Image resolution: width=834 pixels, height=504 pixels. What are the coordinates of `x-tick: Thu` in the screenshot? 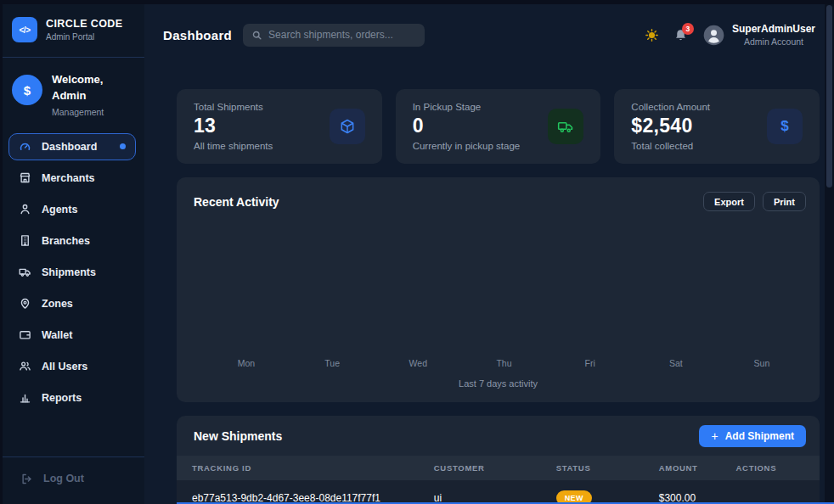 It's located at (504, 363).